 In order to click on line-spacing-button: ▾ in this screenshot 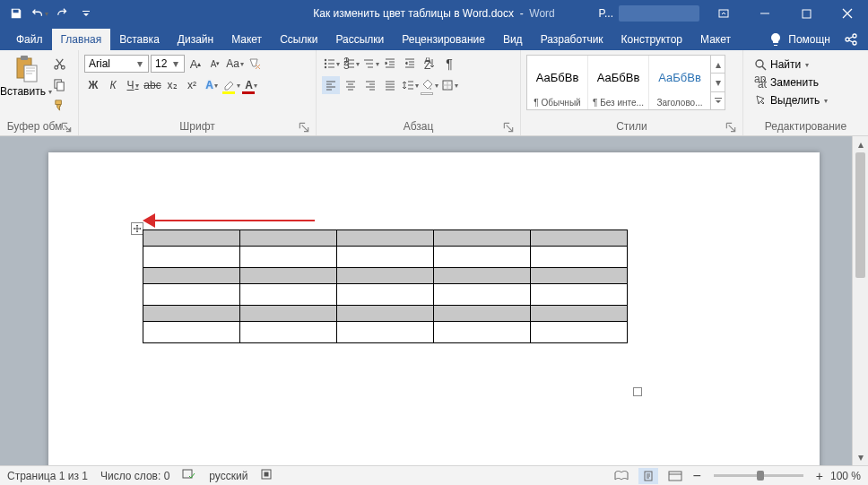, I will do `click(410, 85)`.